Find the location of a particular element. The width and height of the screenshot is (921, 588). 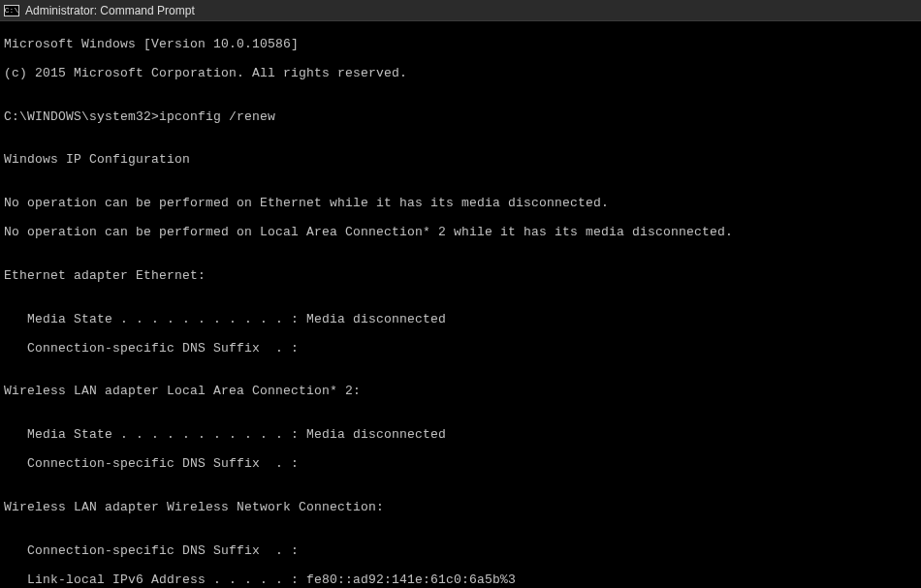

output-line: No operation can be performed on Local A… is located at coordinates (460, 232).